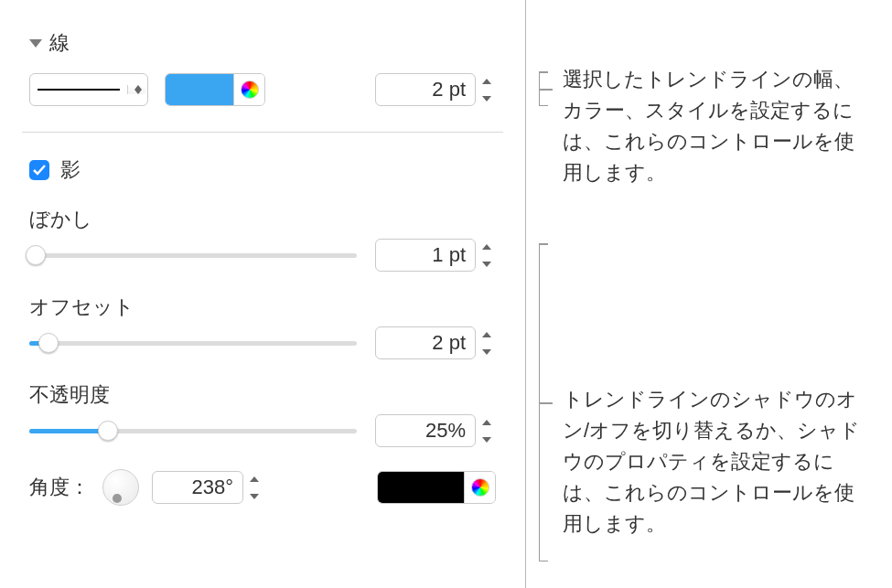 Image resolution: width=892 pixels, height=588 pixels. What do you see at coordinates (487, 90) in the screenshot?
I see `stroke-width-stepper` at bounding box center [487, 90].